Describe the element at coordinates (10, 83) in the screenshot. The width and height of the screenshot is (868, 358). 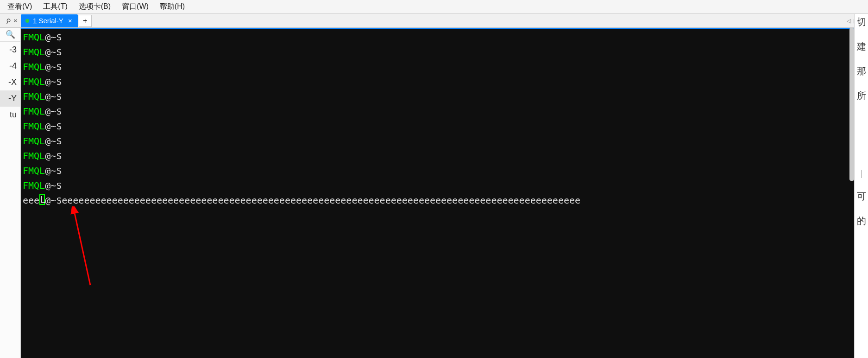
I see `session-item: -X` at that location.